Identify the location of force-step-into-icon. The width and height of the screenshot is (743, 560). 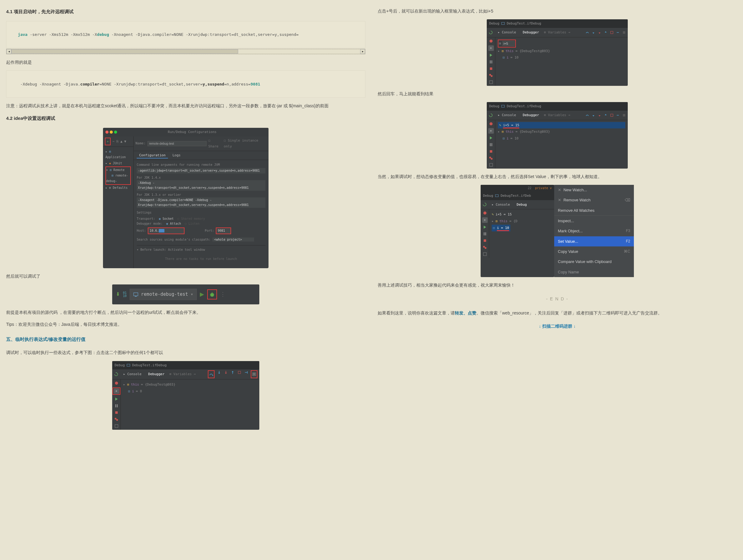
(226, 372).